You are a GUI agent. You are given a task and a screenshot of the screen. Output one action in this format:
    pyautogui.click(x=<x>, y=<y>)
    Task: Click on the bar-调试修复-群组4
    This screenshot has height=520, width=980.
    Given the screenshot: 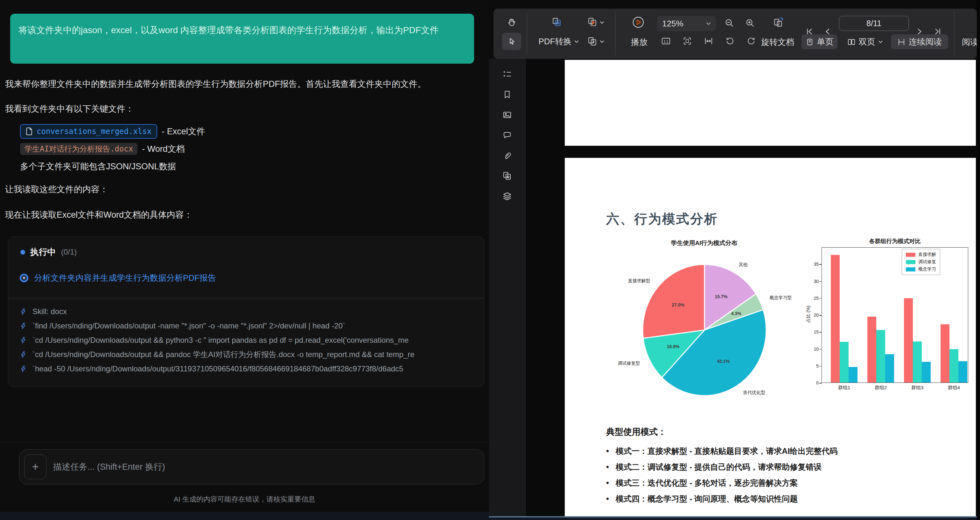 What is the action you would take?
    pyautogui.click(x=954, y=366)
    